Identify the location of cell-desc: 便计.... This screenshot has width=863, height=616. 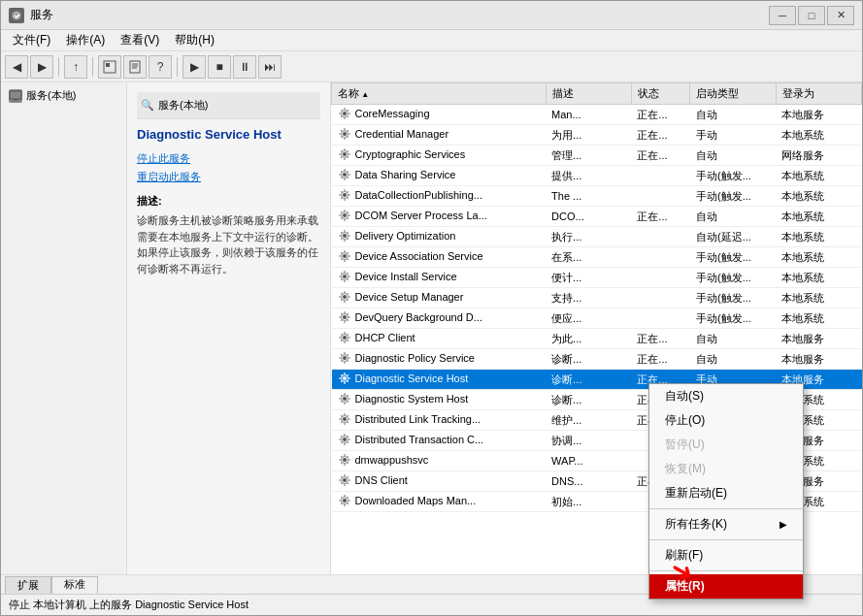
(588, 277).